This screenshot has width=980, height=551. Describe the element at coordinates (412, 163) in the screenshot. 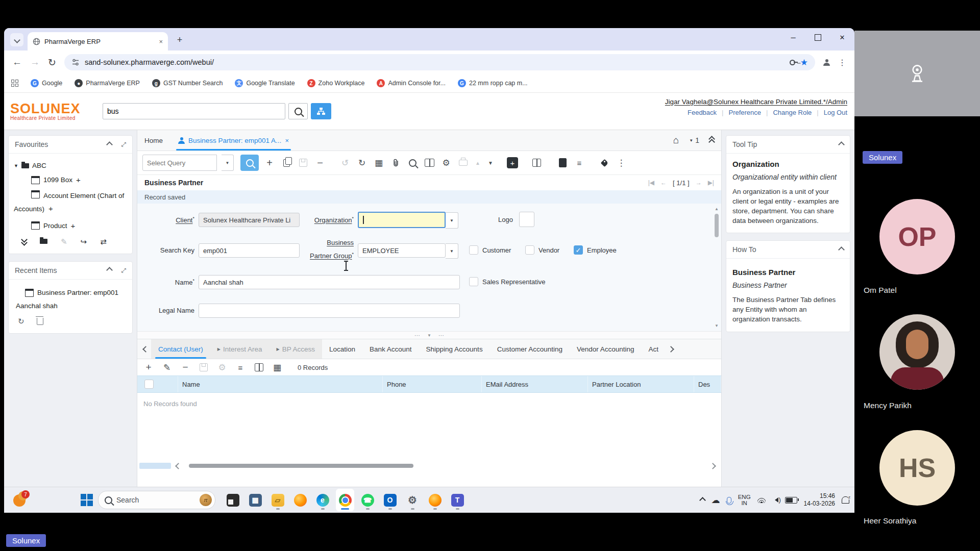

I see `record-info-icon` at that location.